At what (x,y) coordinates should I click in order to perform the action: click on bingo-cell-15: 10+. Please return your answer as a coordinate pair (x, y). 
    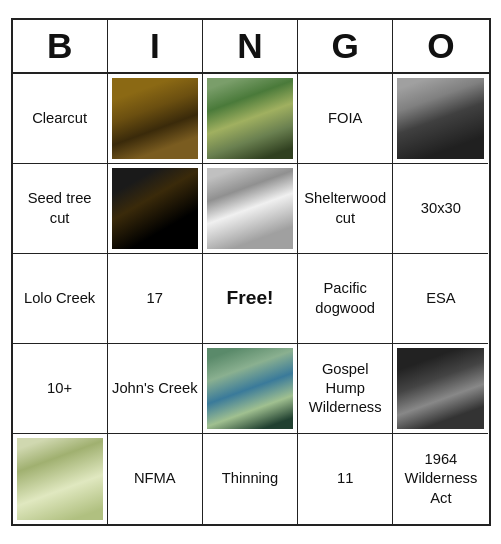
    Looking at the image, I should click on (60, 389).